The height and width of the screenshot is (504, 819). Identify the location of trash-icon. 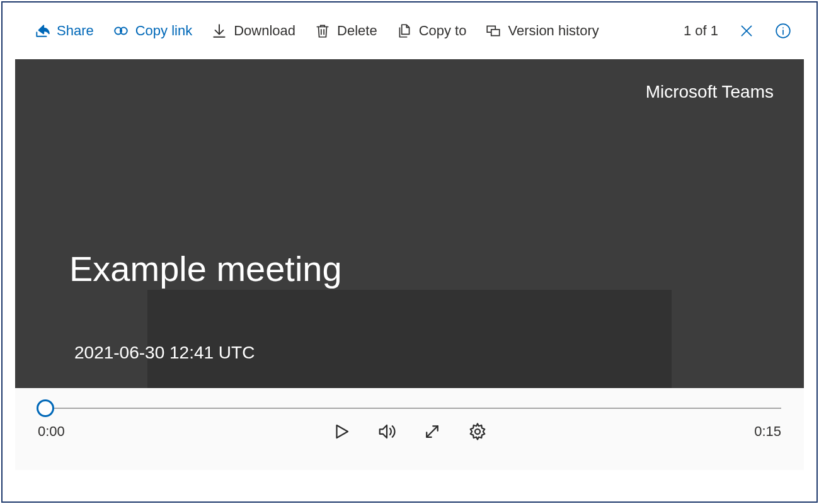
(323, 31).